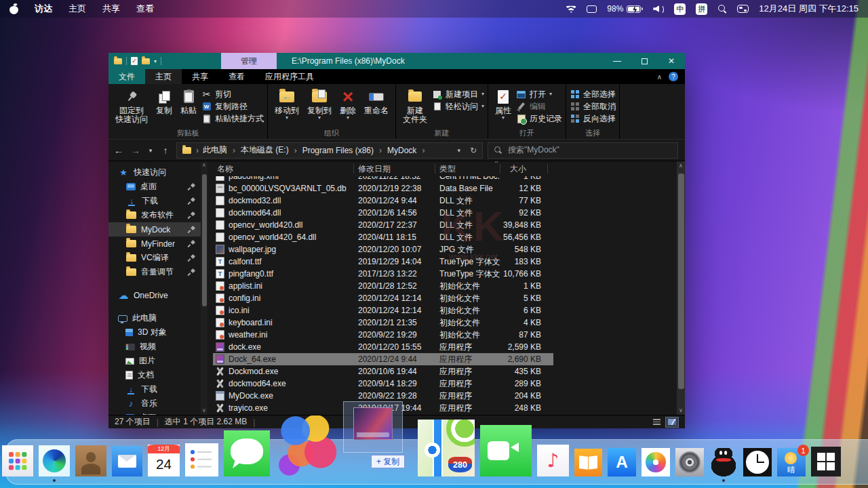 The image size is (868, 488). What do you see at coordinates (553, 461) in the screenshot?
I see `music-icon` at bounding box center [553, 461].